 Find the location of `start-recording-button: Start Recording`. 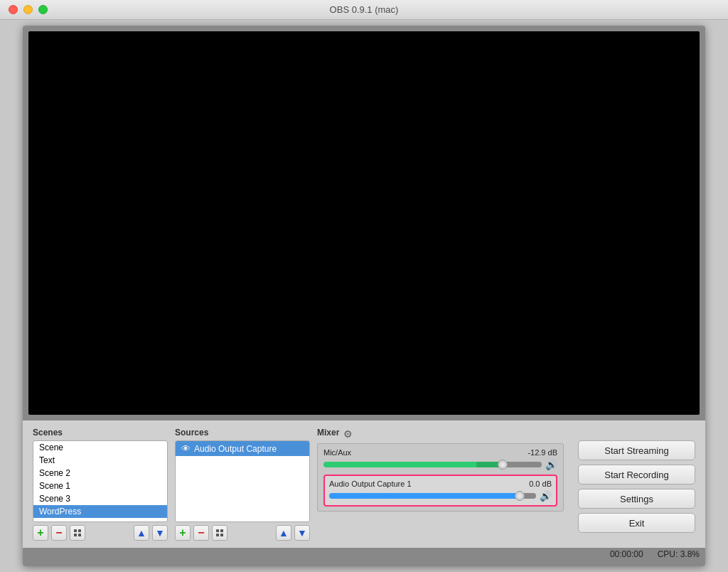

start-recording-button: Start Recording is located at coordinates (637, 475).